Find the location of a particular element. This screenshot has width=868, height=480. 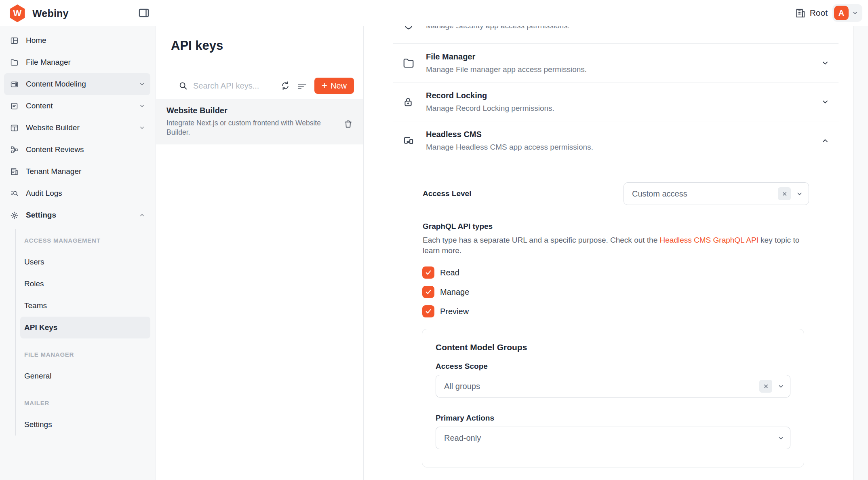

permission-description: Manage Headless CMS app access permissio… is located at coordinates (632, 147).